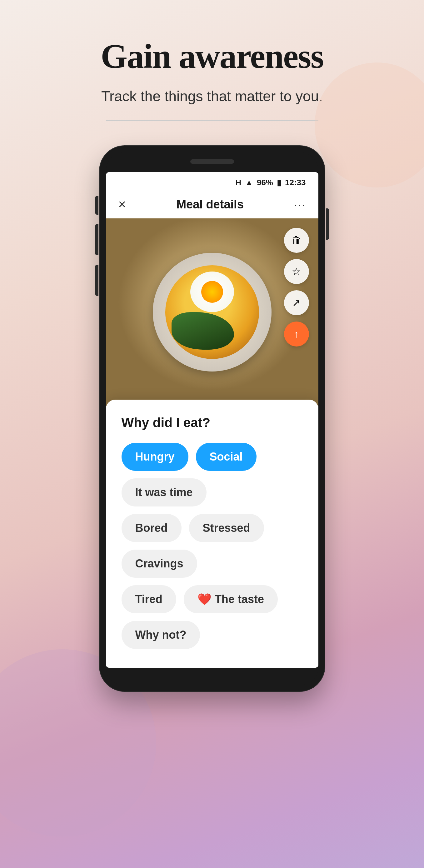  What do you see at coordinates (212, 312) in the screenshot?
I see `meal-image: 🗑 ☆ ↗ ↑` at bounding box center [212, 312].